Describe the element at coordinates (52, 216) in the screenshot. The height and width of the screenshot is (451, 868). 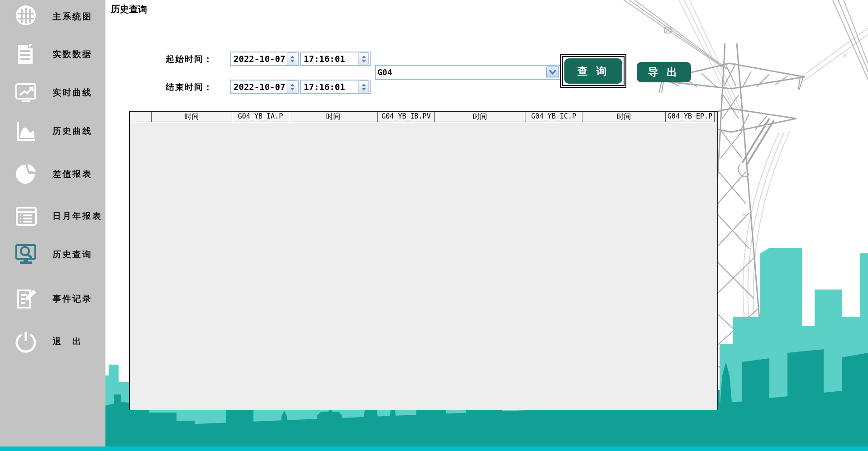
I see `sidebar-item-periodic-report: 日月年报表` at that location.